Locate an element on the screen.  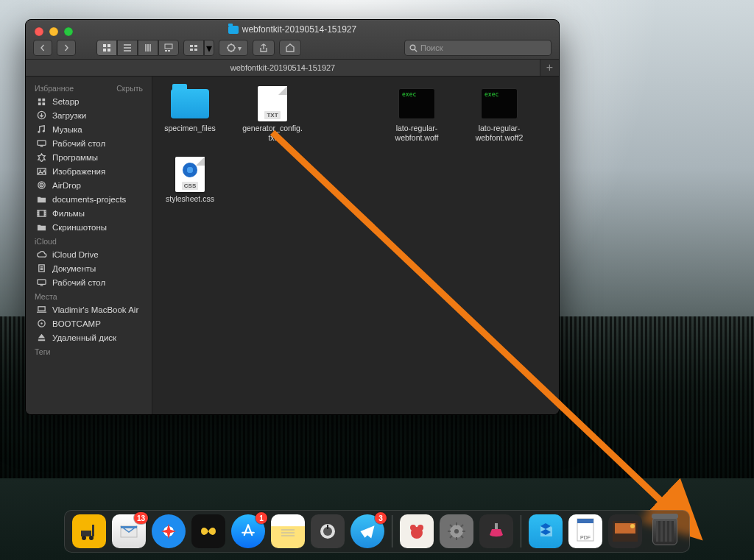
window-titlebar: webfontkit-20190514-151927 is located at coordinates (292, 40).